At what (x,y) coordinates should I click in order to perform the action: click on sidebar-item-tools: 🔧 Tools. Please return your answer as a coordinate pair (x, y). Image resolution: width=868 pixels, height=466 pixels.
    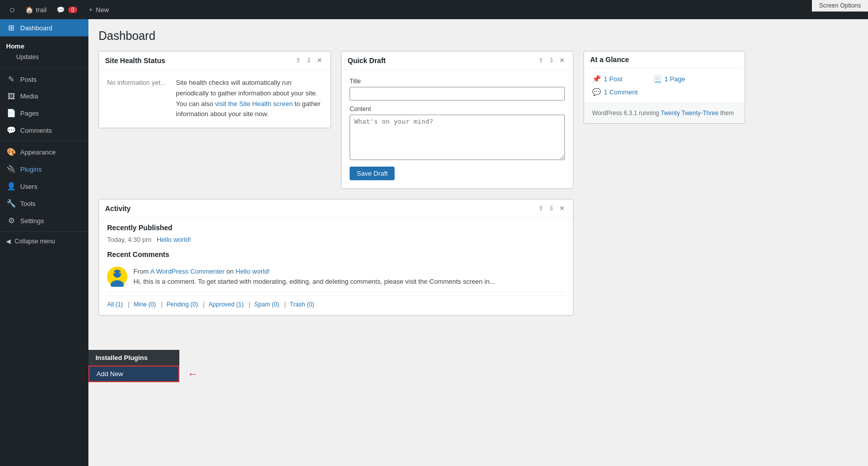
    Looking at the image, I should click on (44, 203).